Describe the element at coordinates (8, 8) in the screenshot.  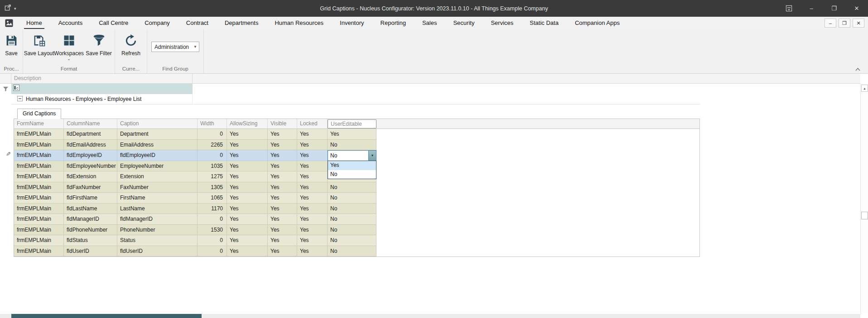
I see `app-menu-icon` at that location.